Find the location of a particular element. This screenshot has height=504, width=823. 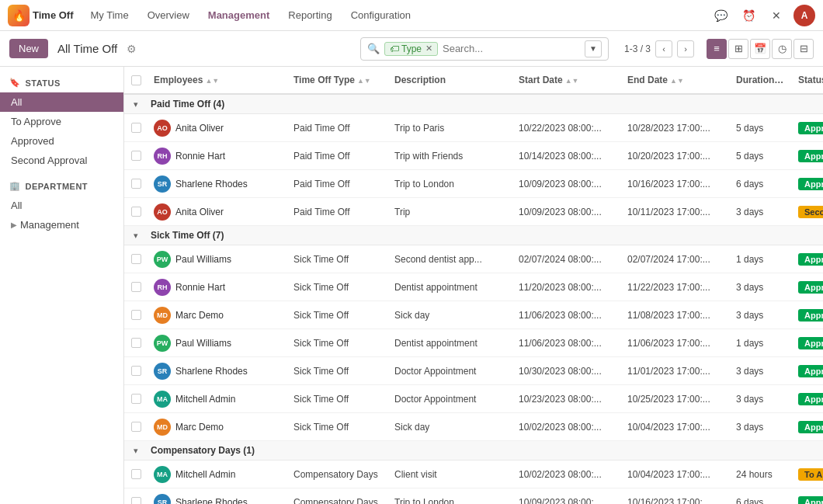

table-row: PW Paul Williams Sick Time Off Second de… is located at coordinates (474, 259).